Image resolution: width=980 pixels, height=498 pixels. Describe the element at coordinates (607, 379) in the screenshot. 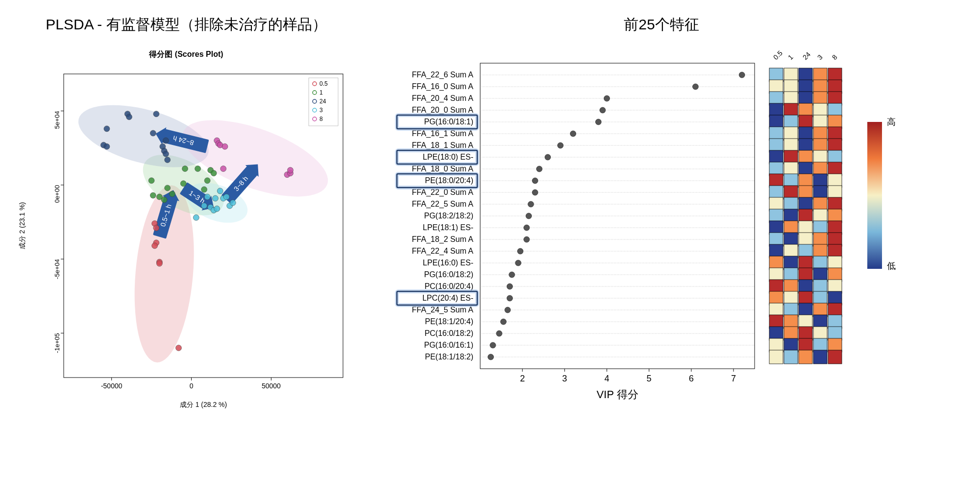

I see `vip-x-tick: 4` at that location.